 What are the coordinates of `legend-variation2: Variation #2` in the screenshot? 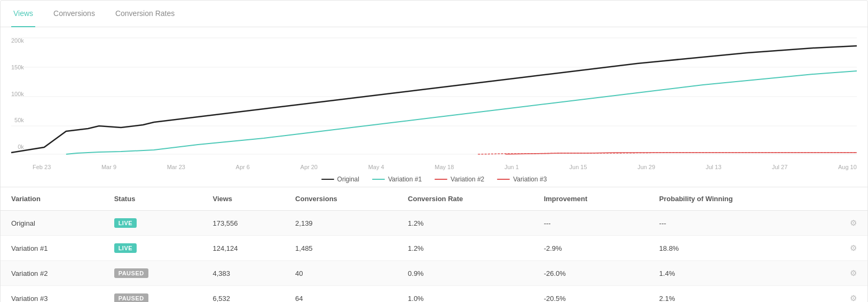 It's located at (459, 179).